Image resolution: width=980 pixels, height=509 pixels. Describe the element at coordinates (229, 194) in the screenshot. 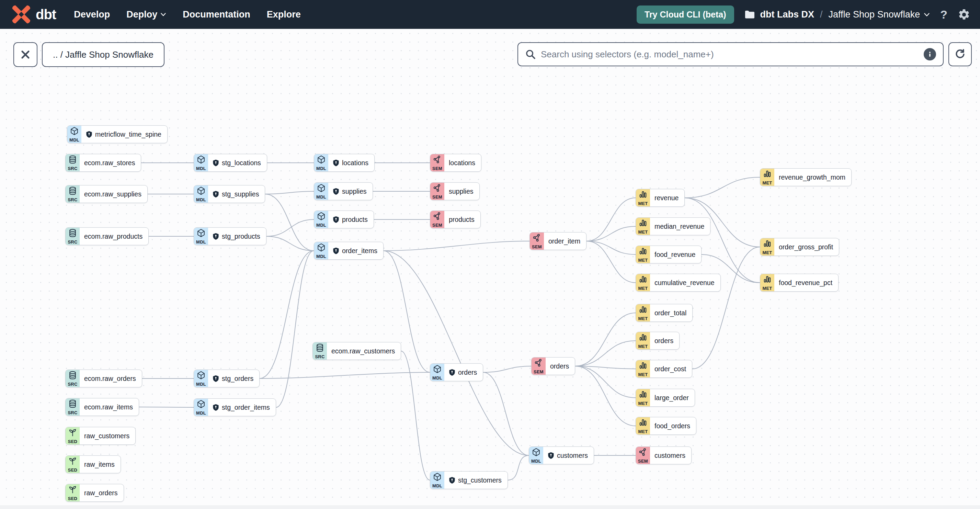

I see `graph-node-stg_supplies: MDL stg_supplies` at that location.